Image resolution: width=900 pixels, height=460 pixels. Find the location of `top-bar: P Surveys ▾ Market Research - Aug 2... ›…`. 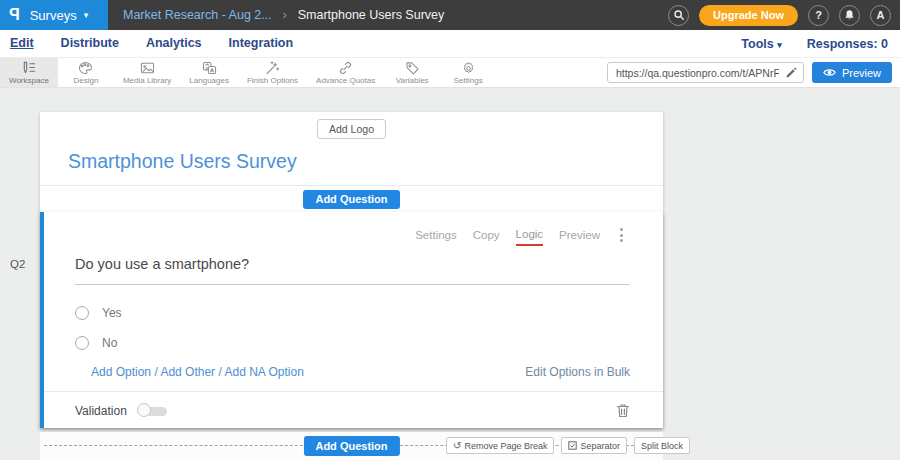

top-bar: P Surveys ▾ Market Research - Aug 2... ›… is located at coordinates (450, 15).